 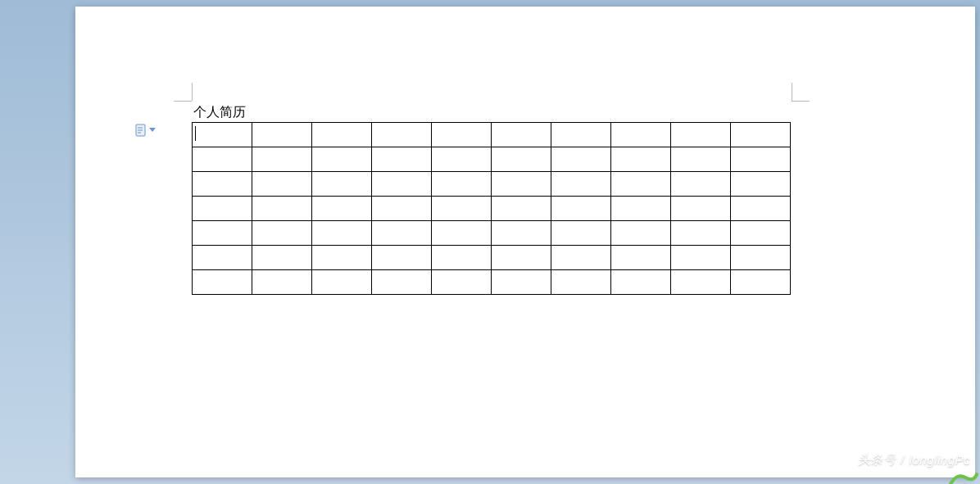 What do you see at coordinates (962, 477) in the screenshot?
I see `corner-badge-icon` at bounding box center [962, 477].